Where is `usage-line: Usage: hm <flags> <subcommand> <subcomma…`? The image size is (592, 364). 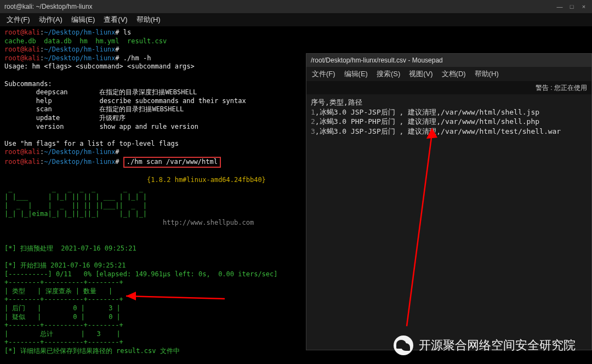 usage-line: Usage: hm <flags> <subcommand> <subcomma… is located at coordinates (100, 66).